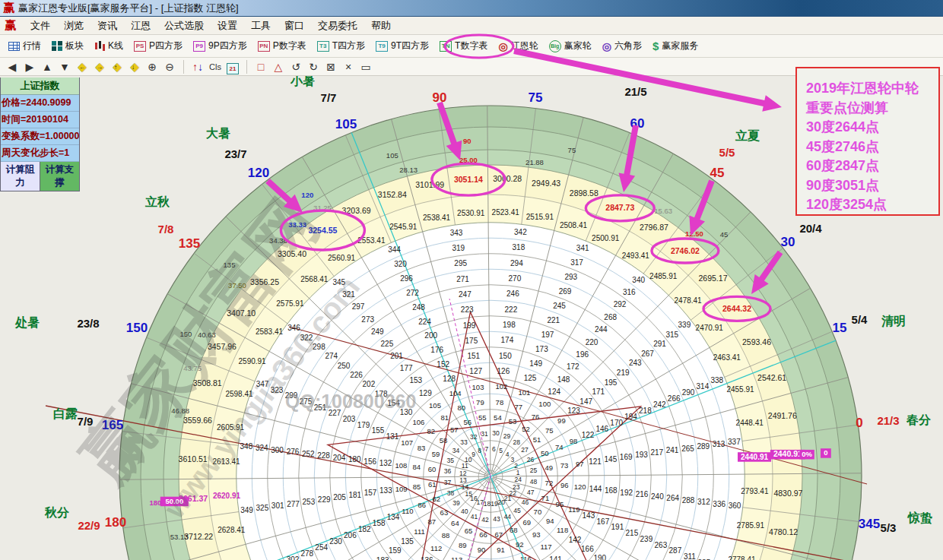 The image size is (943, 560). Describe the element at coordinates (772, 378) in the screenshot. I see `svg-text: 2542.61` at that location.